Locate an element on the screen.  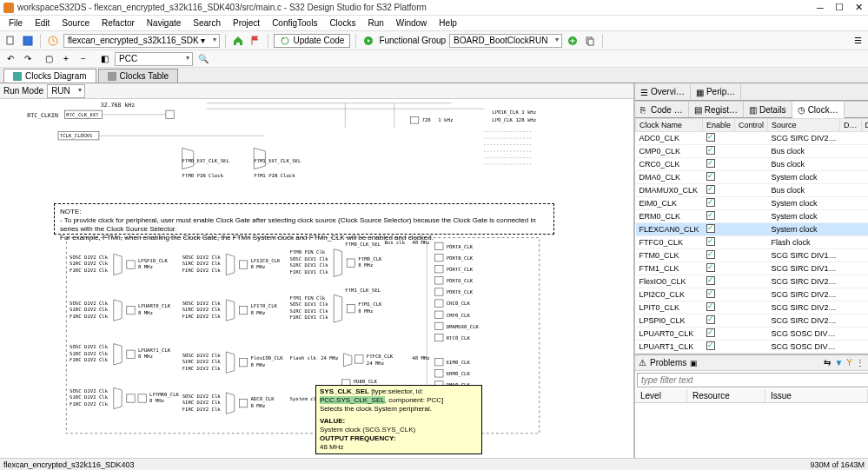
table-row: LPUART0_CLKSCG SOSC DIV…8 MHz is located at coordinates (752, 334).